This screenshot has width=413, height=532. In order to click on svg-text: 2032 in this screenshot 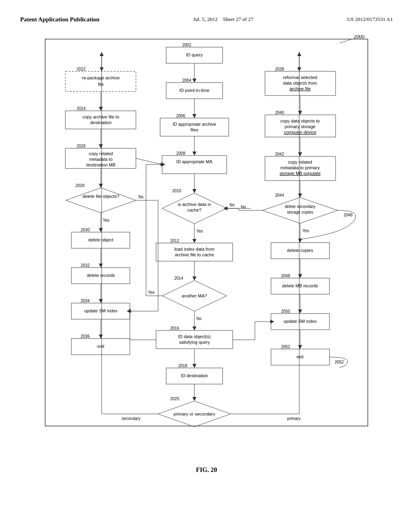, I will do `click(86, 265)`.